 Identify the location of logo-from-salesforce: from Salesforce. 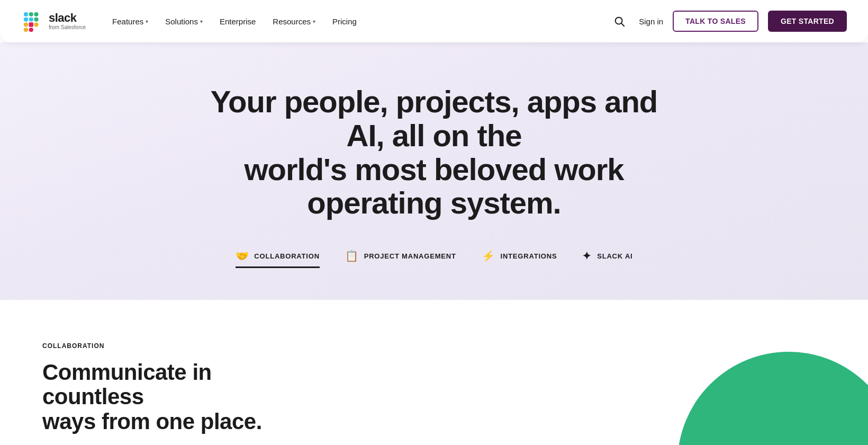
(67, 28).